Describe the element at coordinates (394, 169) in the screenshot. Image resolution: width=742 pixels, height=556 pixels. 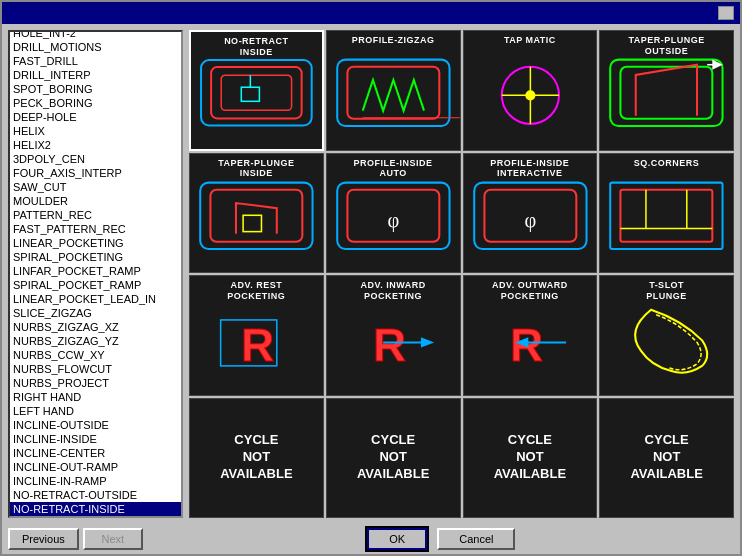
I see `cell-label: PROFILE-INSIDEAUTO` at that location.